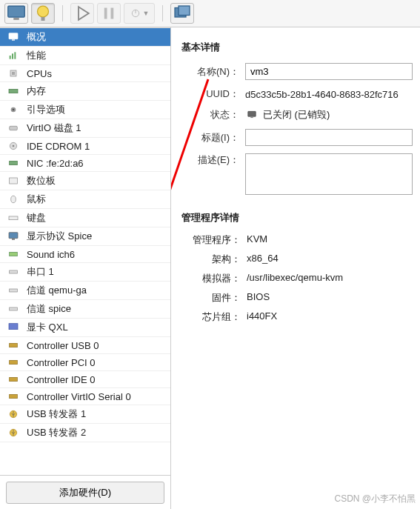  I want to click on sidebar-item-19: Controller IDE 0, so click(85, 379).